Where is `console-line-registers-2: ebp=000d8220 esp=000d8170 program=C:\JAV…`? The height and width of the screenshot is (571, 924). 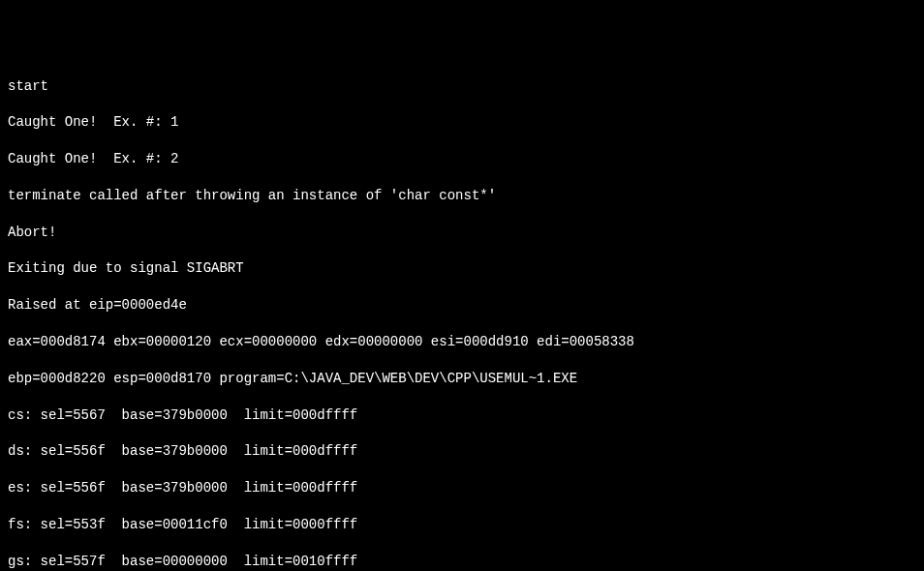
console-line-registers-2: ebp=000d8220 esp=000d8170 program=C:\JAV… is located at coordinates (462, 379).